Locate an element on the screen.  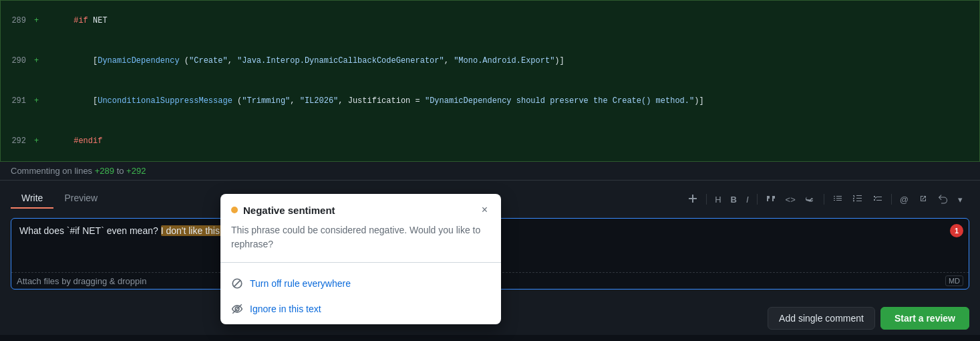
toolbar-italic-btn: I is located at coordinates (748, 199).